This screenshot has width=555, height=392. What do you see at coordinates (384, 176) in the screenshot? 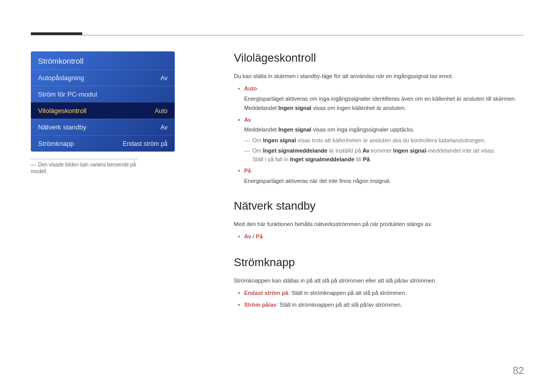
I see `bullet-pa: På Energisparläget aktiveras när det int…` at bounding box center [384, 176].